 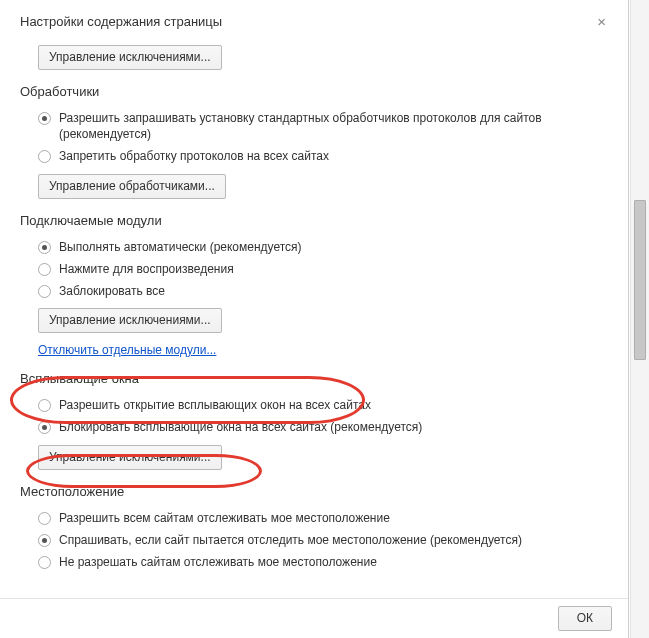 I want to click on radio-option-handlers-deny: Запретить обработку протоколов на всех с…, so click(x=314, y=156).